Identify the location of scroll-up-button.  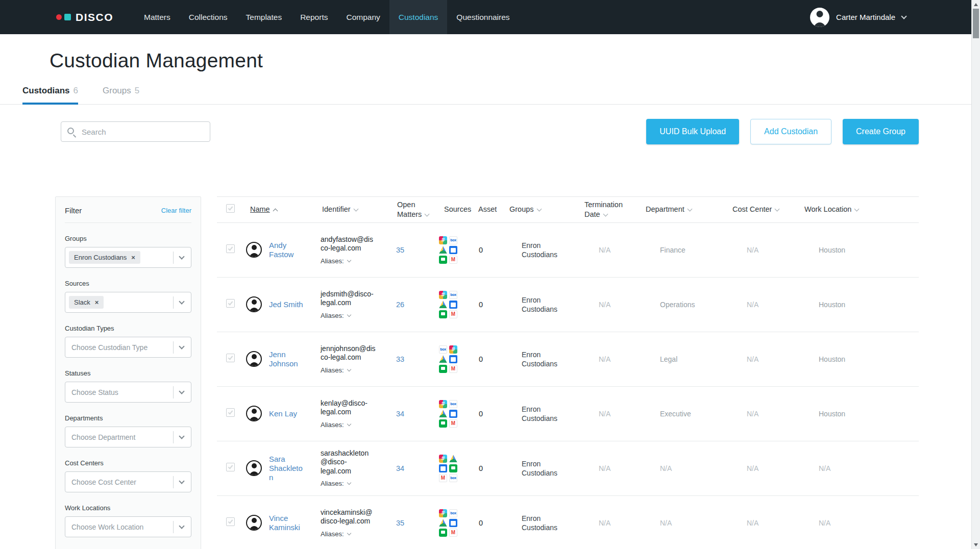
(976, 4).